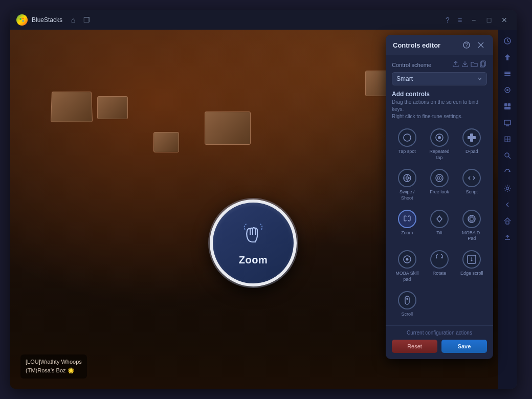  What do you see at coordinates (504, 20) in the screenshot?
I see `close-button: ✕` at bounding box center [504, 20].